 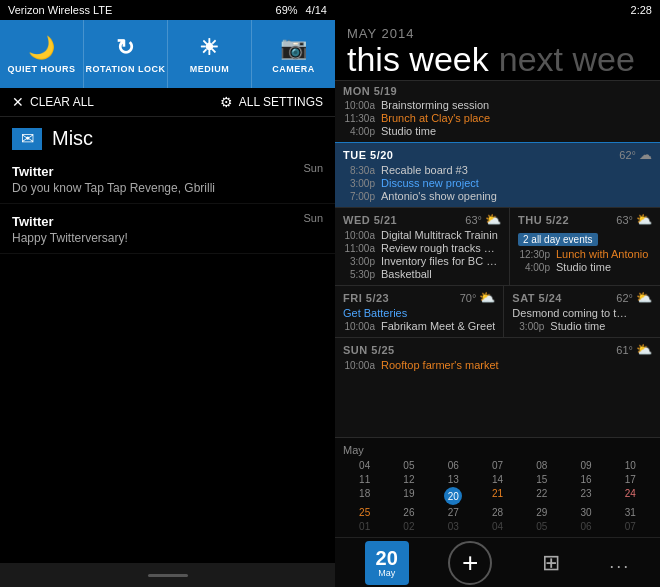 I want to click on mini-day: 03, so click(x=454, y=526).